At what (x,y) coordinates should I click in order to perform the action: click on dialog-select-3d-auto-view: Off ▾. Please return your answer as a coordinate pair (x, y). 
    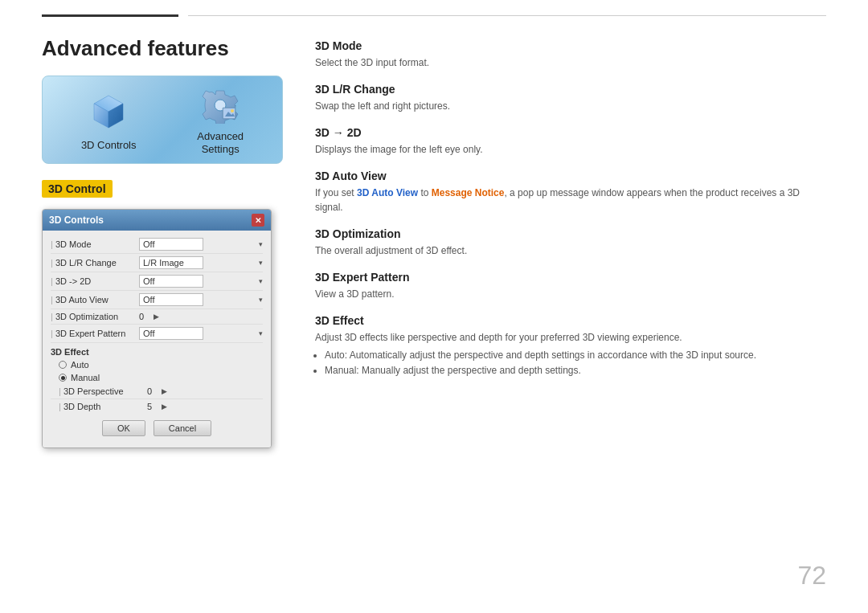
    Looking at the image, I should click on (201, 300).